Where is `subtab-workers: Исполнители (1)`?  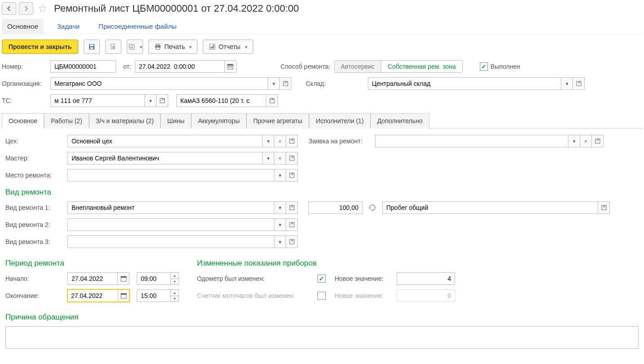 subtab-workers: Исполнители (1) is located at coordinates (340, 121).